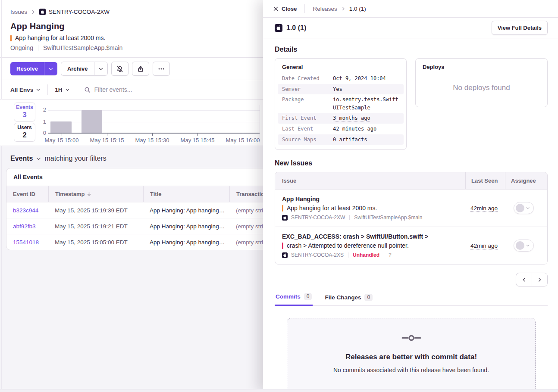 Image resolution: width=558 pixels, height=392 pixels. What do you see at coordinates (411, 370) in the screenshot?
I see `empty-state-message: No commits associated with this release …` at bounding box center [411, 370].